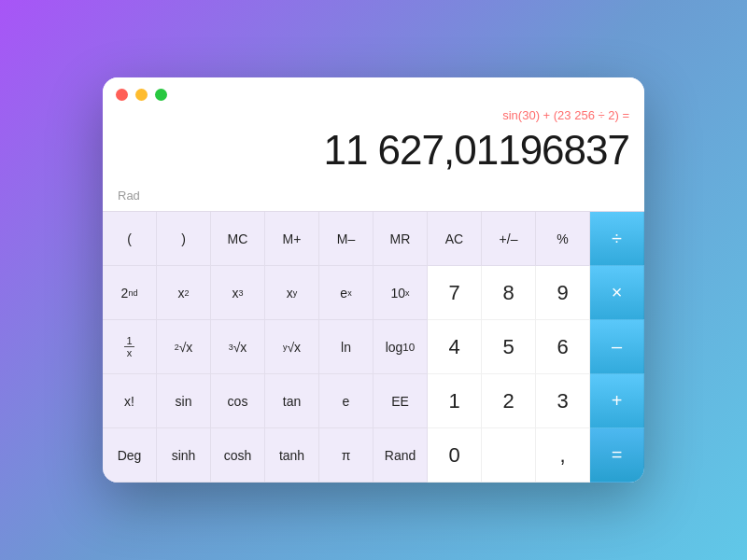 Image resolution: width=747 pixels, height=560 pixels. I want to click on btn-plusminus: +/–, so click(509, 239).